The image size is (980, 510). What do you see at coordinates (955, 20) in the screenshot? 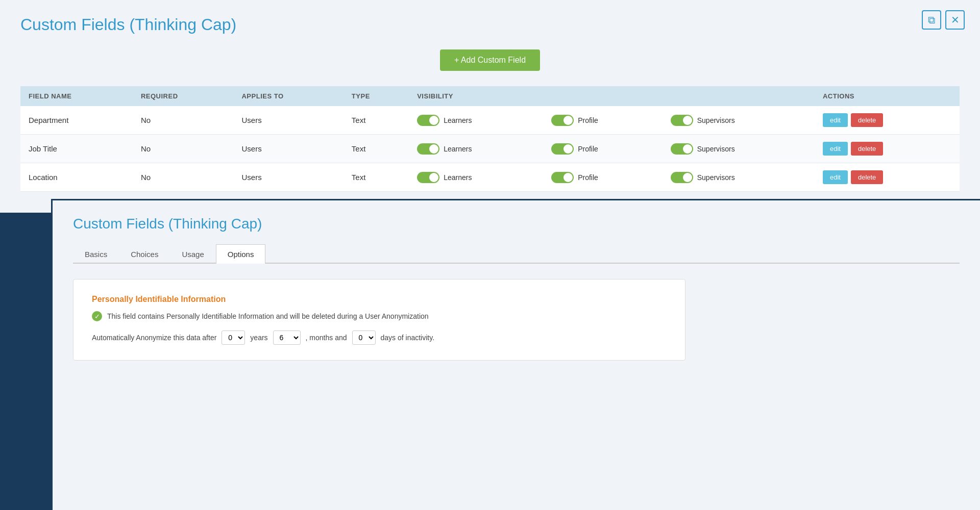
I see `close-button: ✕` at bounding box center [955, 20].